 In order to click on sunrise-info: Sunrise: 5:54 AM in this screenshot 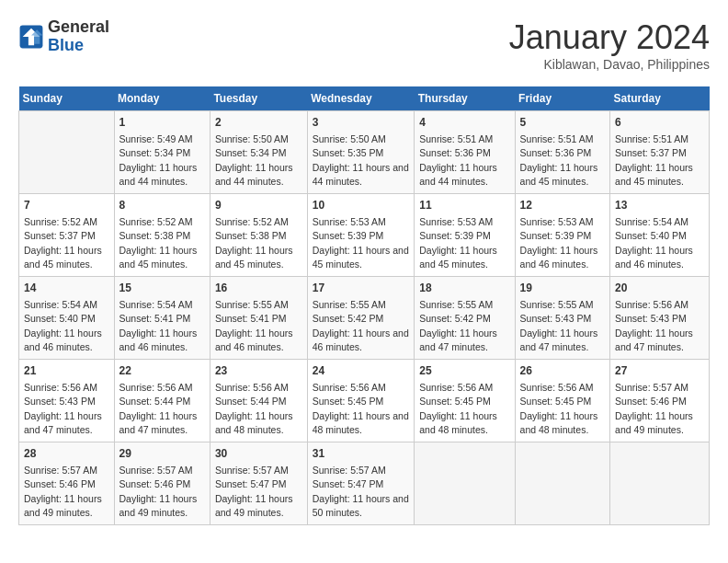, I will do `click(156, 304)`.